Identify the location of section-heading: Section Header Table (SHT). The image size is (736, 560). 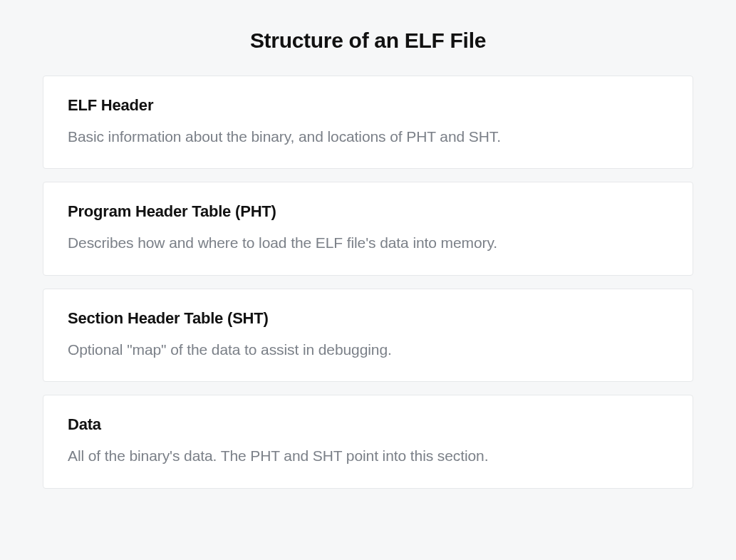
(368, 318).